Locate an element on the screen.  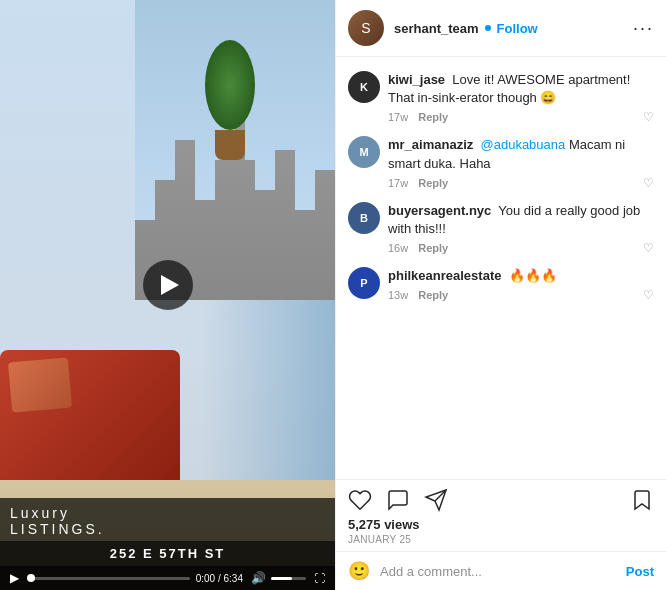
plant-leaves is located at coordinates (230, 85).